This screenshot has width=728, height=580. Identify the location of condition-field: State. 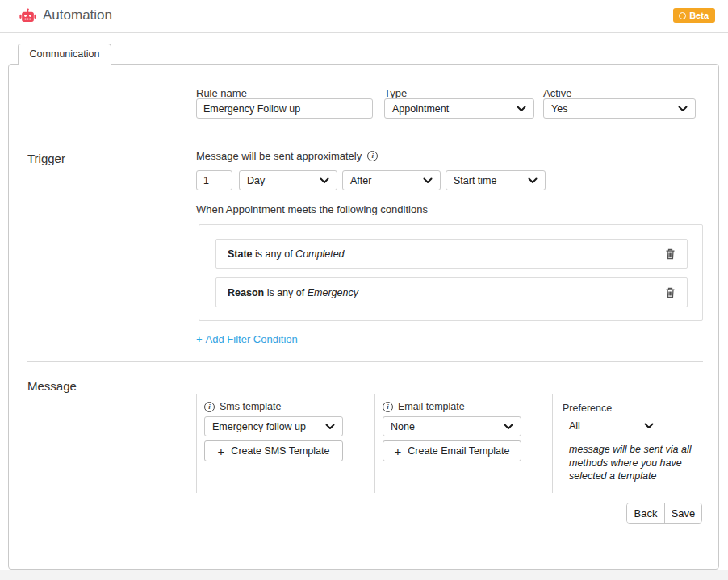
(241, 254).